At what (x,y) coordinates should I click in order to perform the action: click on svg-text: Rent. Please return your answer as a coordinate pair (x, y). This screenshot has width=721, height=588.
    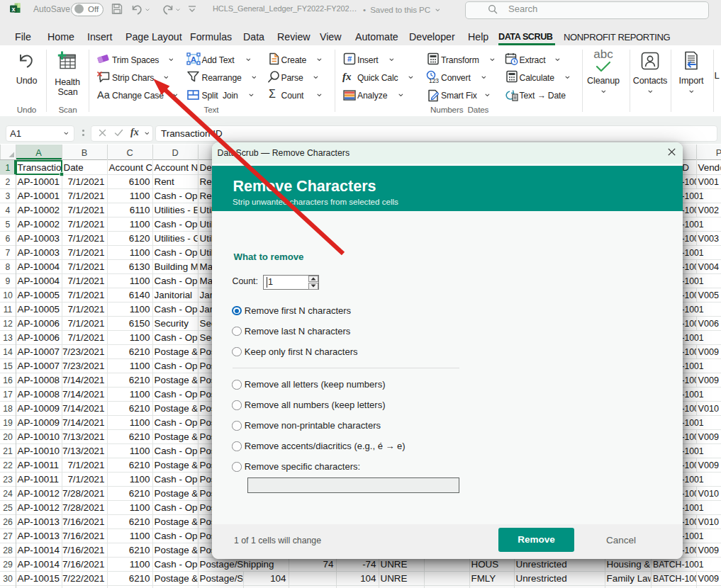
    Looking at the image, I should click on (164, 181).